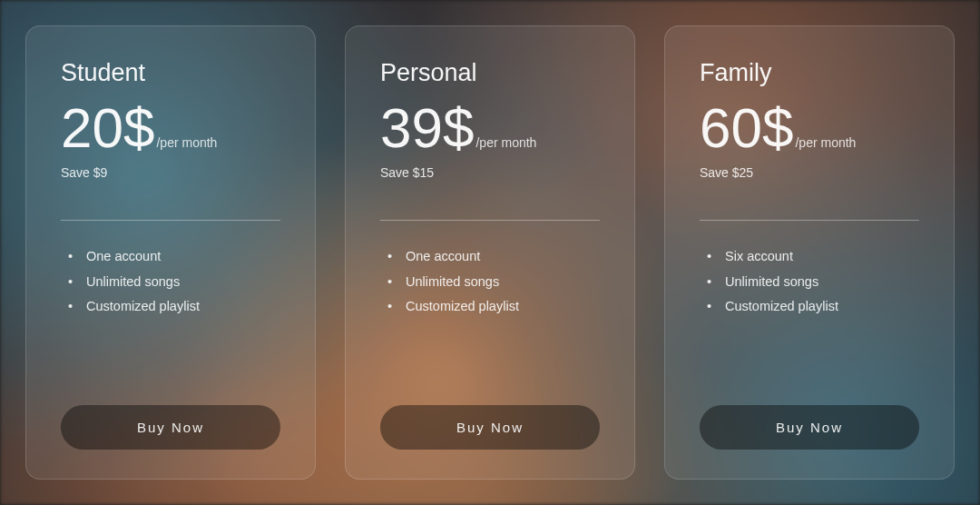 This screenshot has height=505, width=980. Describe the element at coordinates (107, 128) in the screenshot. I see `price-amount: 20$` at that location.